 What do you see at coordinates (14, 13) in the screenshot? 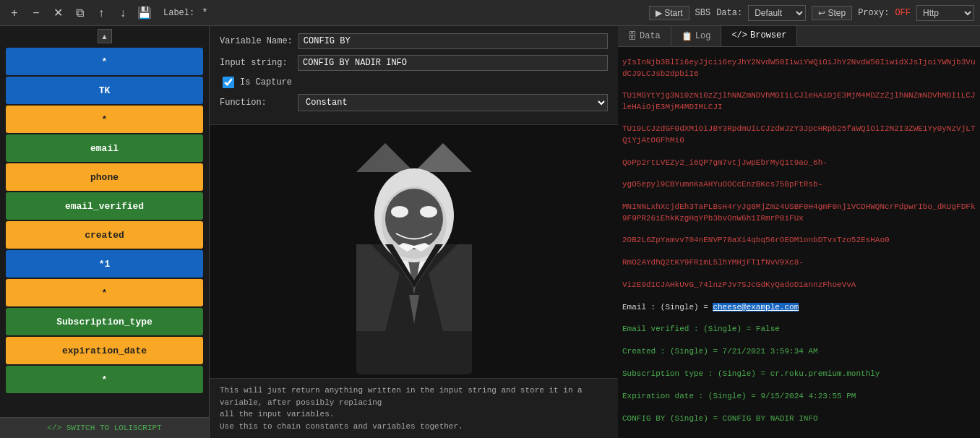
I see `add-button: +` at bounding box center [14, 13].